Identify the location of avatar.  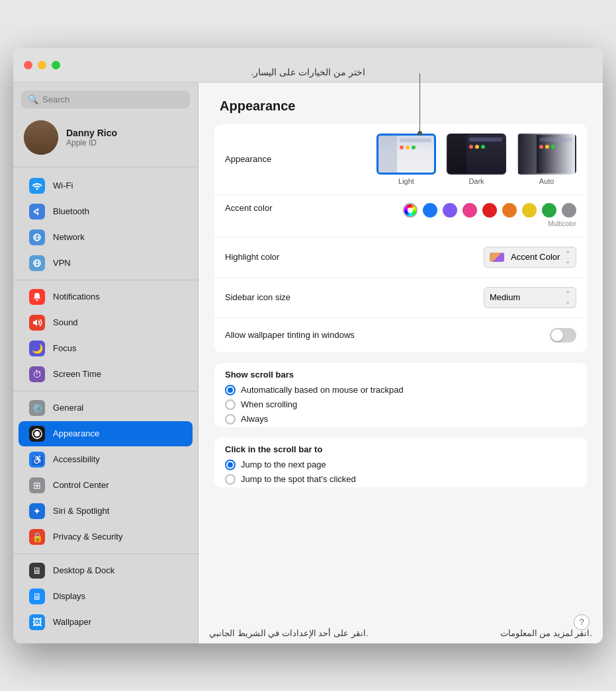
(41, 138).